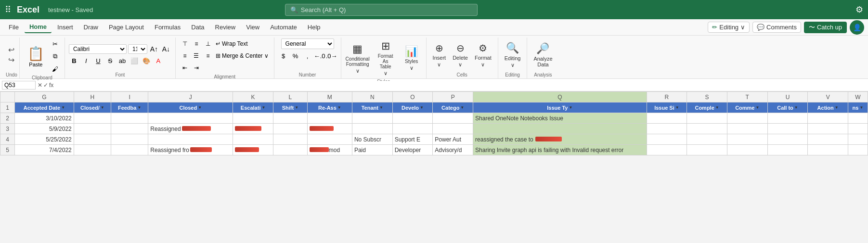 The width and height of the screenshot is (868, 243). What do you see at coordinates (185, 68) in the screenshot?
I see `indent-decrease-button: ⇤` at bounding box center [185, 68].